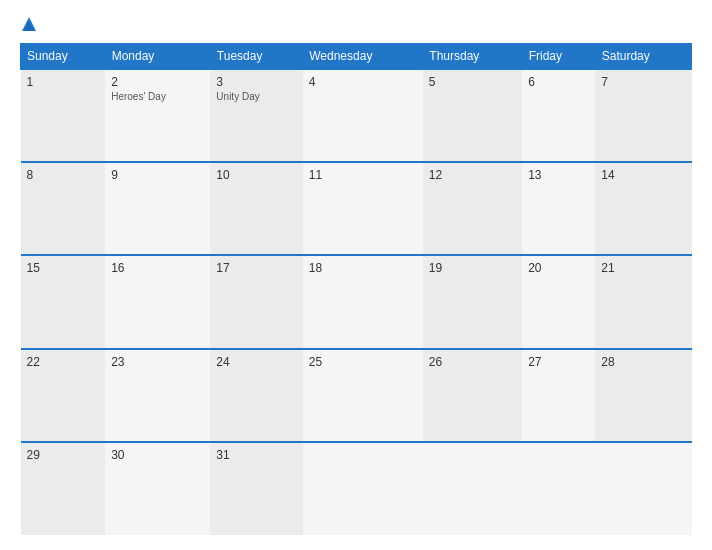 The width and height of the screenshot is (712, 550). I want to click on day-number: 9, so click(158, 175).